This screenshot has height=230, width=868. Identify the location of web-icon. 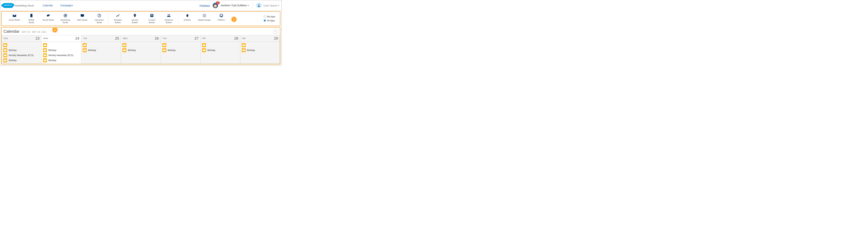
(82, 16).